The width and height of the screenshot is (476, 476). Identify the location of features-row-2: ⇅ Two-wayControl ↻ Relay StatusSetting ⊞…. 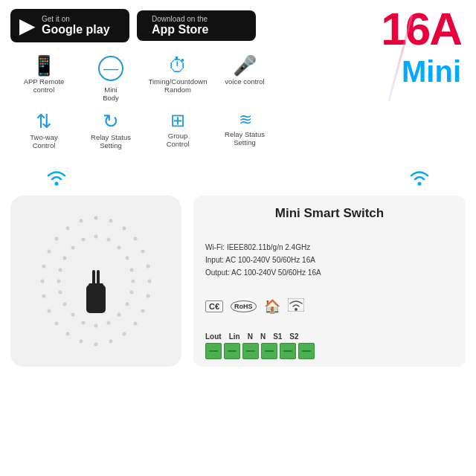
(238, 131).